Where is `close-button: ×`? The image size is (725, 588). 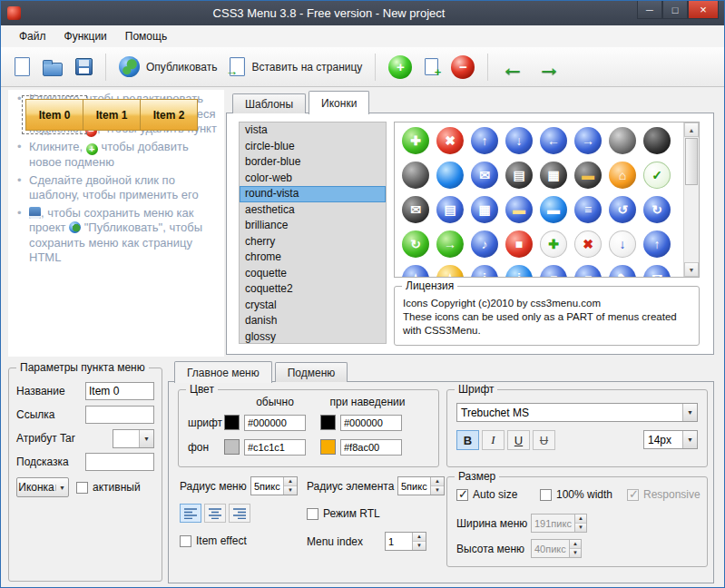 close-button: × is located at coordinates (703, 10).